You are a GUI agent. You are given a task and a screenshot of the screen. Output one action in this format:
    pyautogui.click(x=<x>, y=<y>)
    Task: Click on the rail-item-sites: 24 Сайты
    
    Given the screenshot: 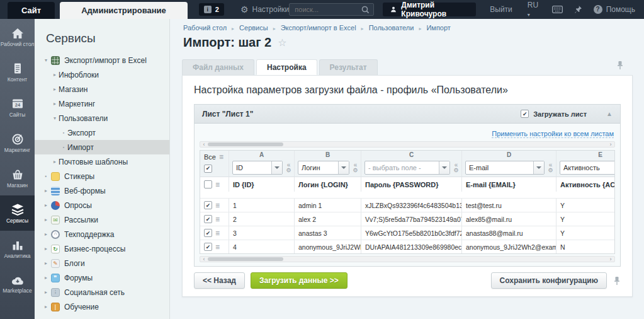 What is the action you would take?
    pyautogui.click(x=18, y=107)
    